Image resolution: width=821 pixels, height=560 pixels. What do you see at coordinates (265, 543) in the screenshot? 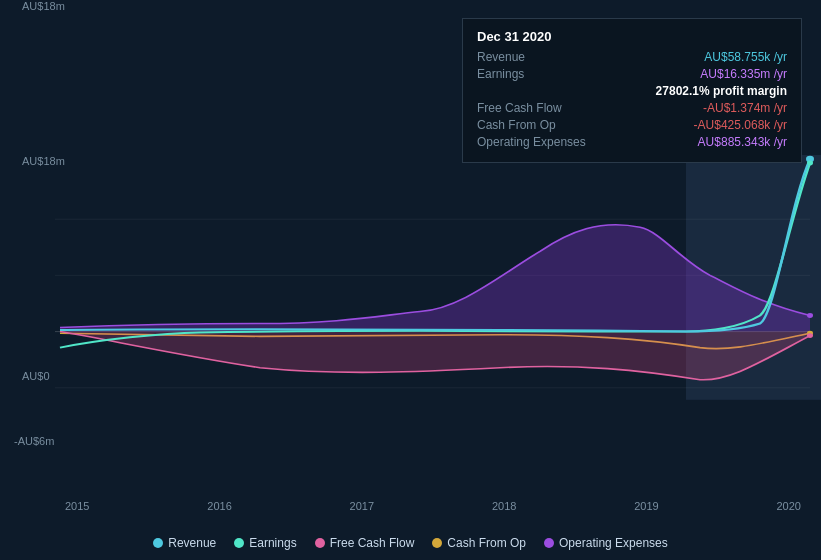
I see `legend-earnings: Earnings` at bounding box center [265, 543].